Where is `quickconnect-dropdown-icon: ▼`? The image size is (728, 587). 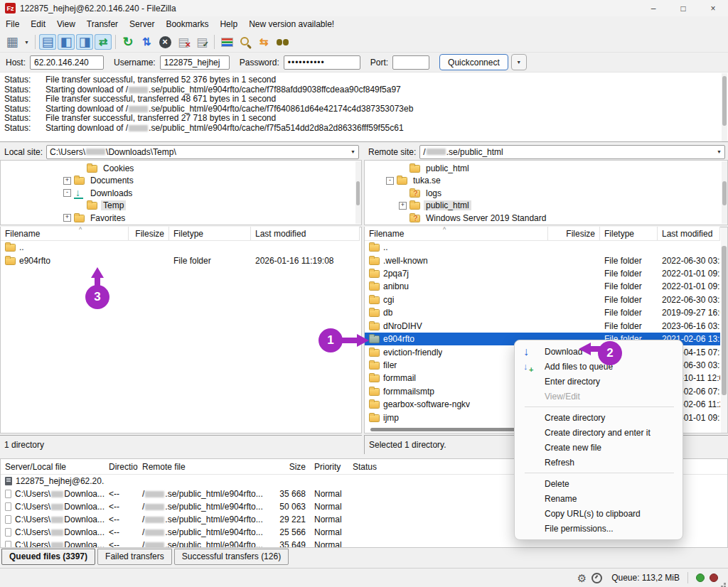
quickconnect-dropdown-icon: ▼ is located at coordinates (519, 63).